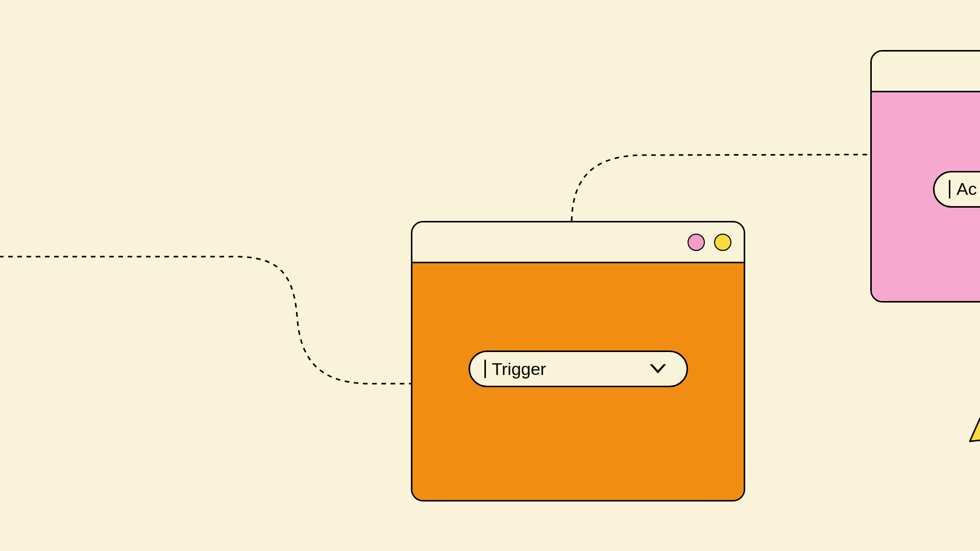  I want to click on chevron-down-icon, so click(658, 369).